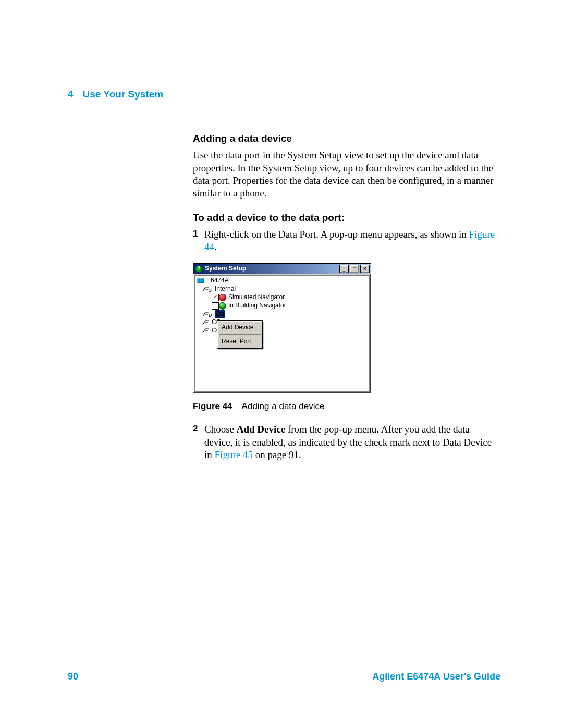 This screenshot has width=563, height=728. I want to click on window-title: System Setup, so click(272, 269).